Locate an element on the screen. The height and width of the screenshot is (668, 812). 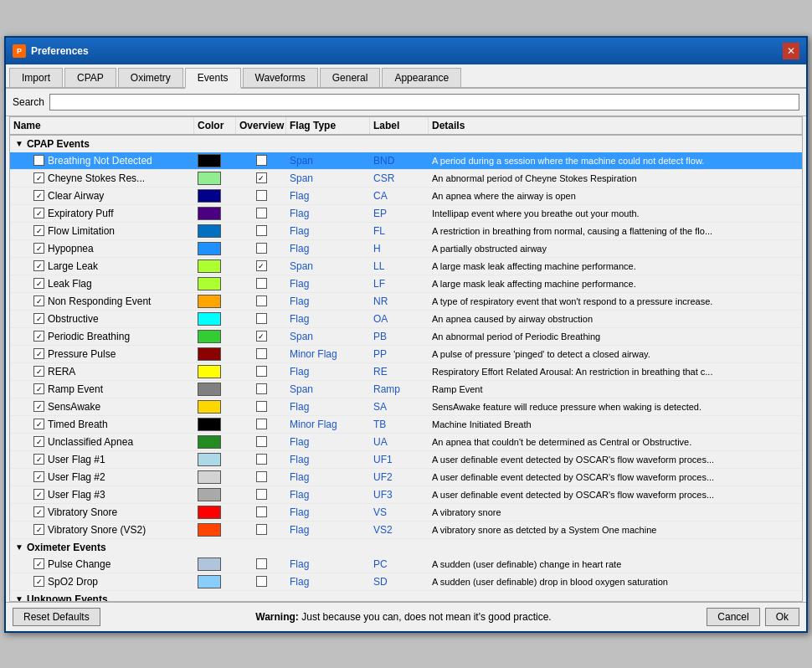
tab-import: Import is located at coordinates (36, 77).